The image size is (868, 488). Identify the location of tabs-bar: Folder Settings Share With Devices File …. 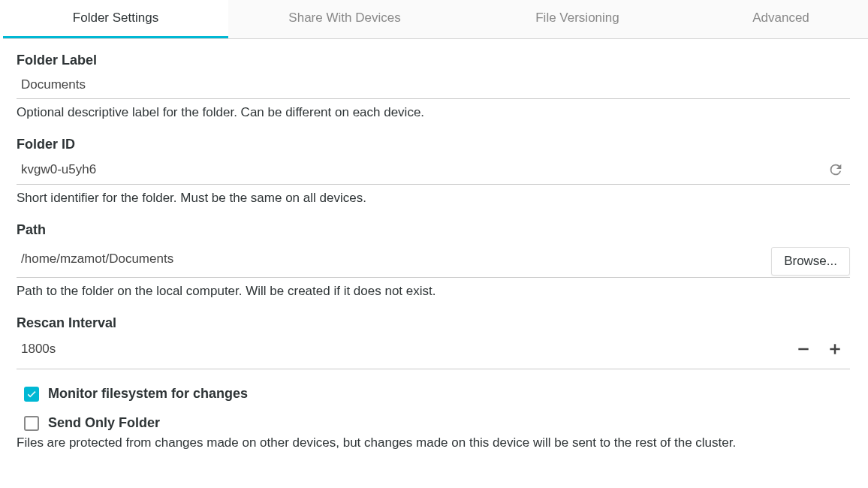
(436, 20).